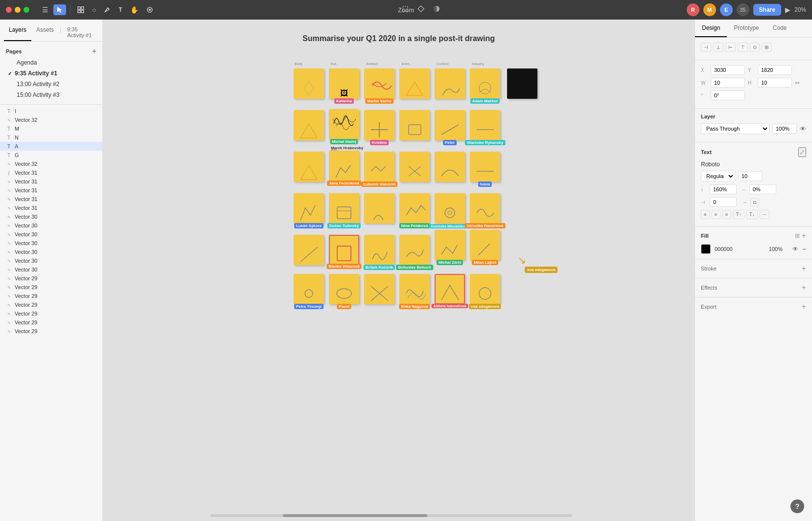 The height and width of the screenshot is (521, 812). What do you see at coordinates (344, 289) in the screenshot?
I see `sticky-note: Pavol` at bounding box center [344, 289].